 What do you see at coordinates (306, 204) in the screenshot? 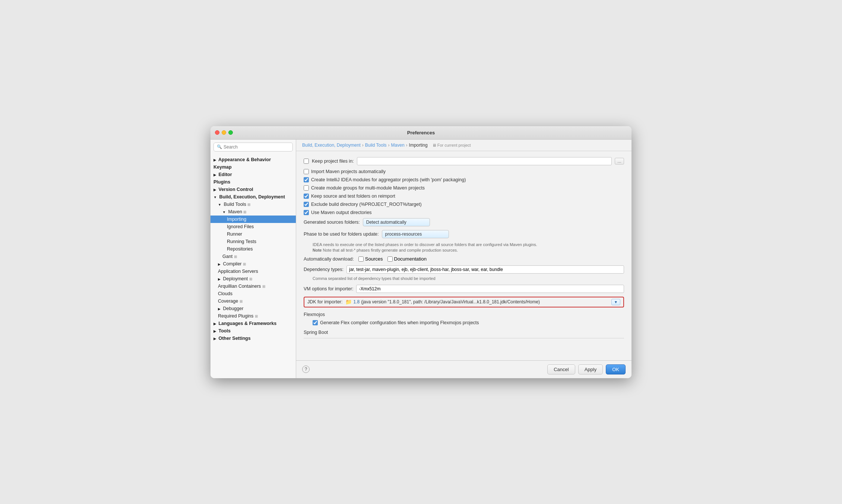
I see `exclude-build-dir-checkbox` at bounding box center [306, 204].